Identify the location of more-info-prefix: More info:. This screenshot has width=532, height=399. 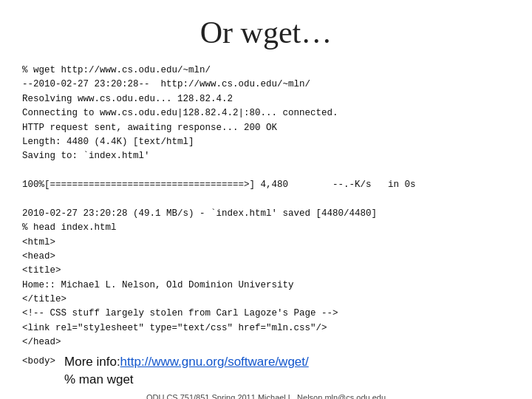
(92, 362).